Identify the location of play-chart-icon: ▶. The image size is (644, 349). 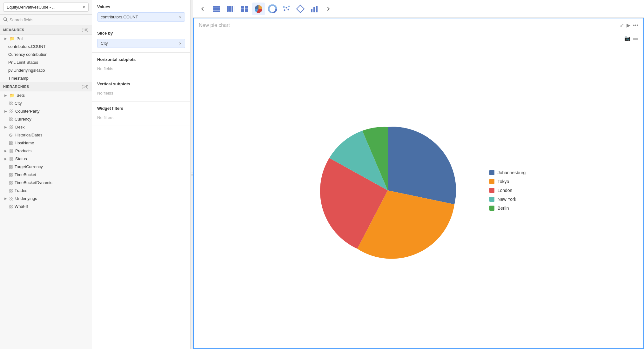
(628, 25).